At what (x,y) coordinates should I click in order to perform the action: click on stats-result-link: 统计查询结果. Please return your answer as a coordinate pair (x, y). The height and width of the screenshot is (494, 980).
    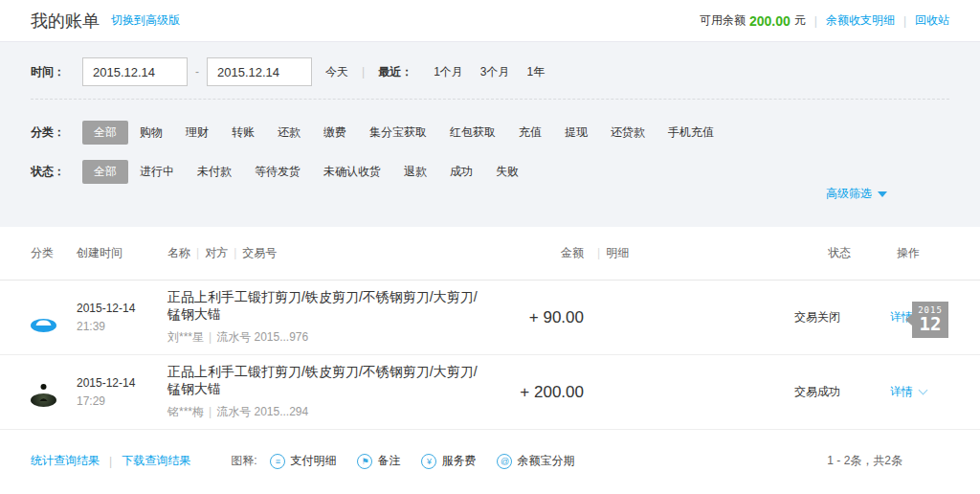
    Looking at the image, I should click on (65, 461).